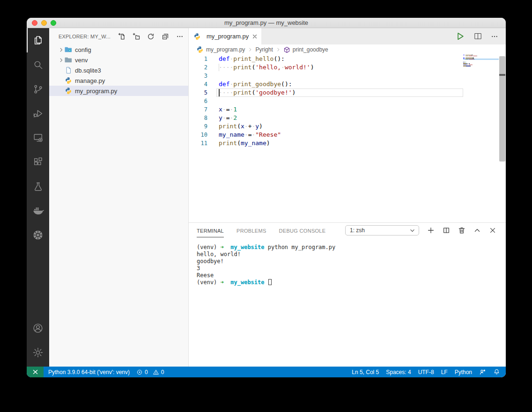  I want to click on indent-guide, so click(219, 67).